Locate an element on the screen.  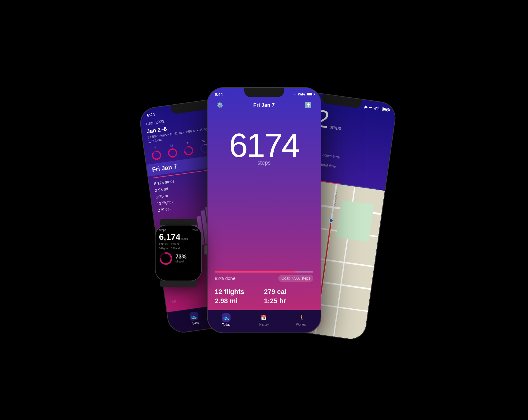
active-hr-value: 1:25 hr is located at coordinates (289, 301).